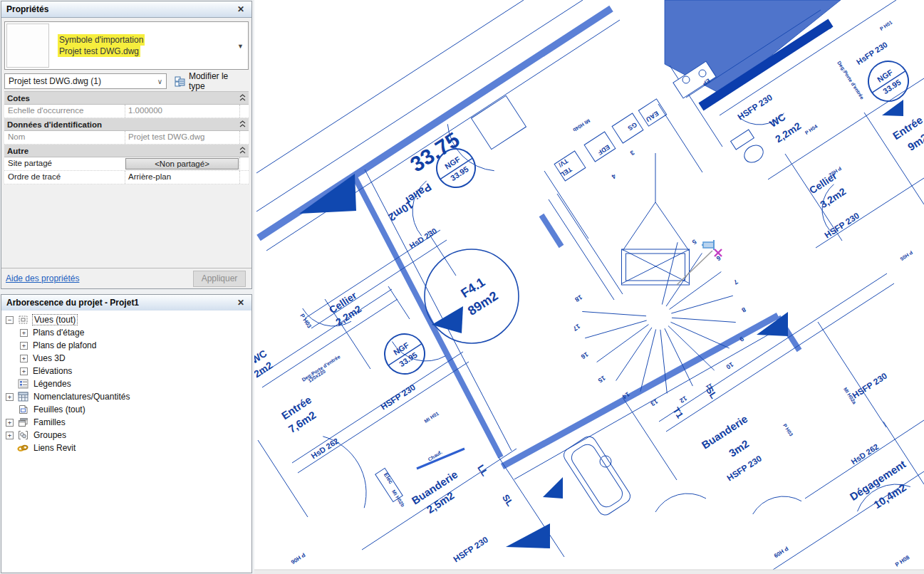  Describe the element at coordinates (50, 422) in the screenshot. I see `tree-item-label: Familles` at that location.